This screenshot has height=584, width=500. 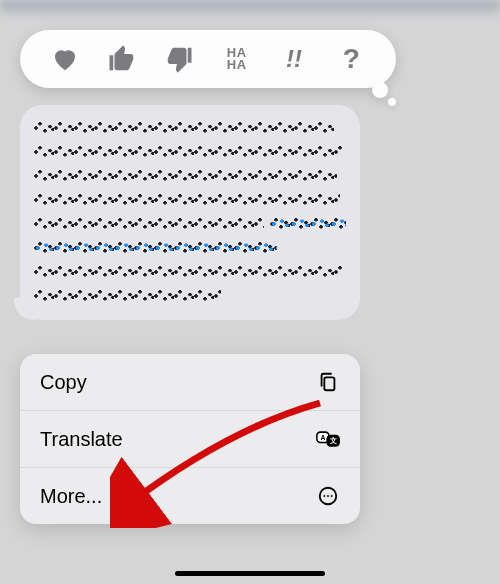 I want to click on menu-label: Translate, so click(x=82, y=440).